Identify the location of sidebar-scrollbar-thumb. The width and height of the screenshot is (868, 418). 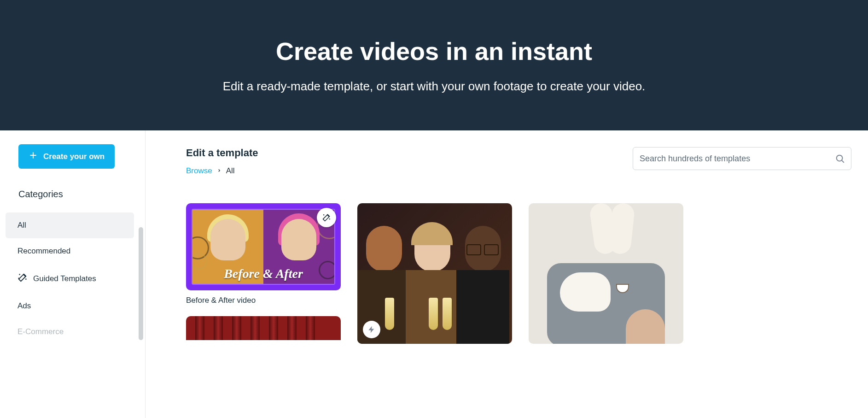
(141, 284).